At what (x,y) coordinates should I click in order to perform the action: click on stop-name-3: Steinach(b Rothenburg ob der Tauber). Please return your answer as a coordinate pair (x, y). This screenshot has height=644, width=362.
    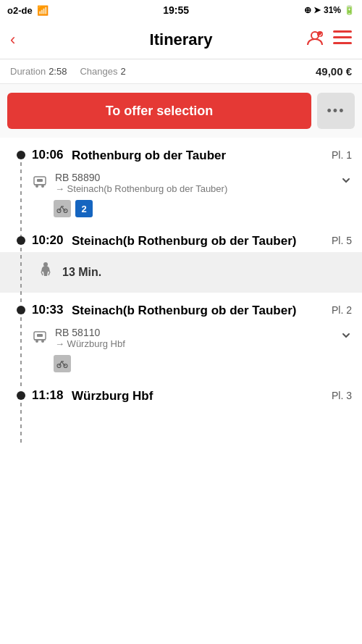
    Looking at the image, I should click on (201, 310).